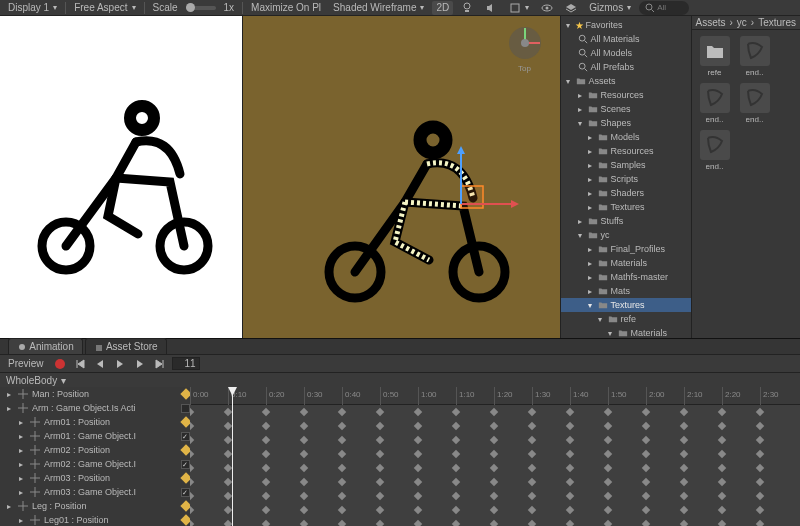 The image size is (800, 526). What do you see at coordinates (626, 332) in the screenshot?
I see `folder-item: ▾Materials` at bounding box center [626, 332].